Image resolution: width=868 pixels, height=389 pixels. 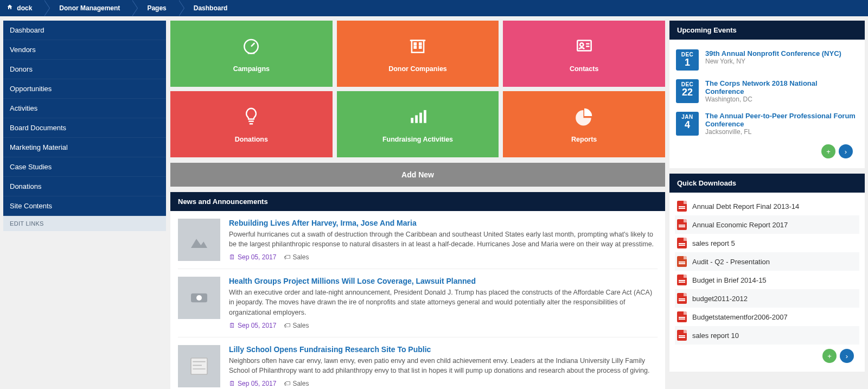 What do you see at coordinates (418, 362) in the screenshot?
I see `news-item: Lilly School Opens Fundraising Research …` at bounding box center [418, 362].